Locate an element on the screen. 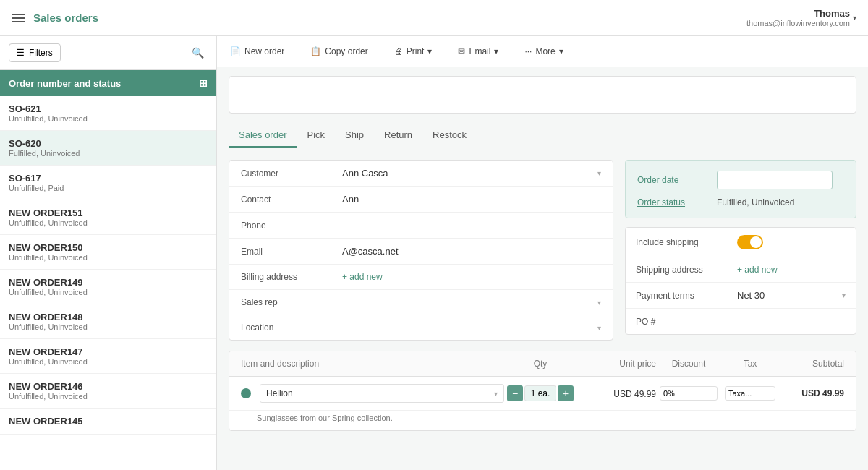  contact-value: Ann is located at coordinates (472, 200).